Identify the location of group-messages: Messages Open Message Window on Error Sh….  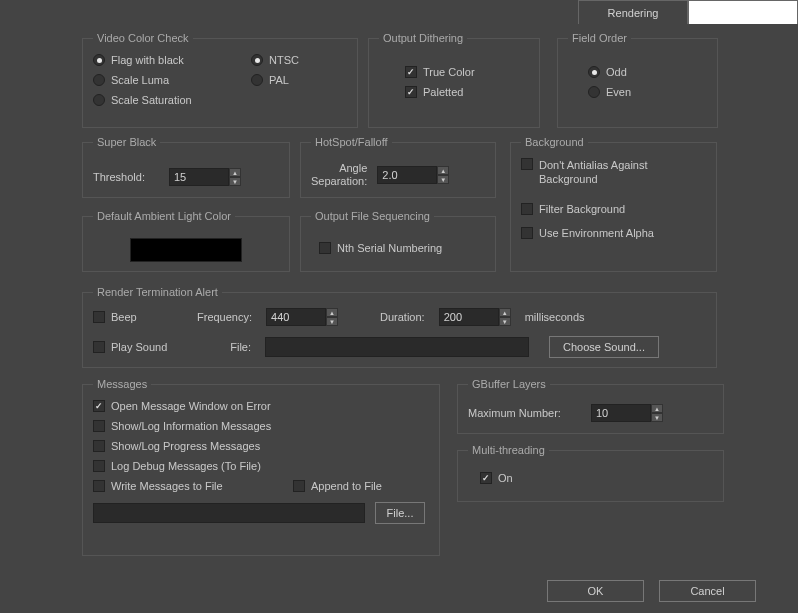
(261, 467).